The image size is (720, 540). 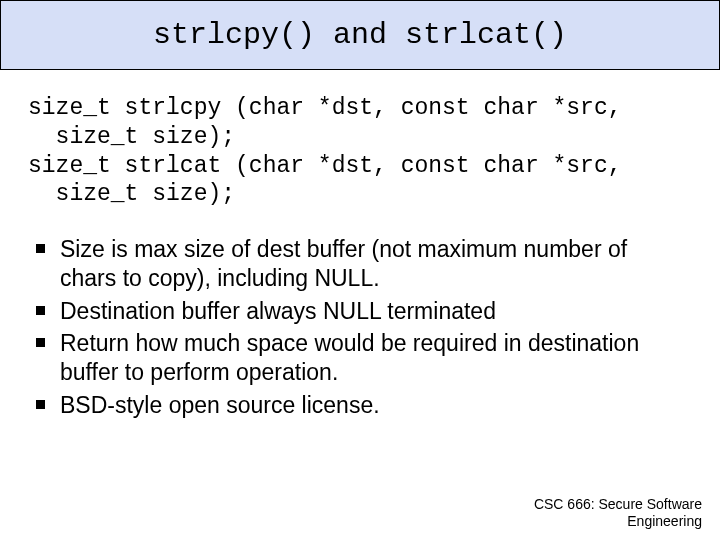 I want to click on slide-title: strlcpy() and strlcat(), so click(x=360, y=35).